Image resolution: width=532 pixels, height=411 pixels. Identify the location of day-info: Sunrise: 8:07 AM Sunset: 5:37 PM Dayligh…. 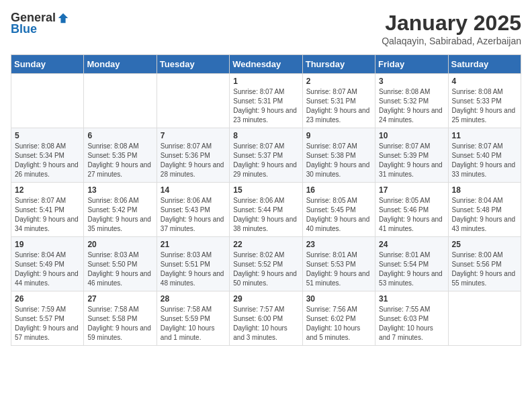
(266, 161).